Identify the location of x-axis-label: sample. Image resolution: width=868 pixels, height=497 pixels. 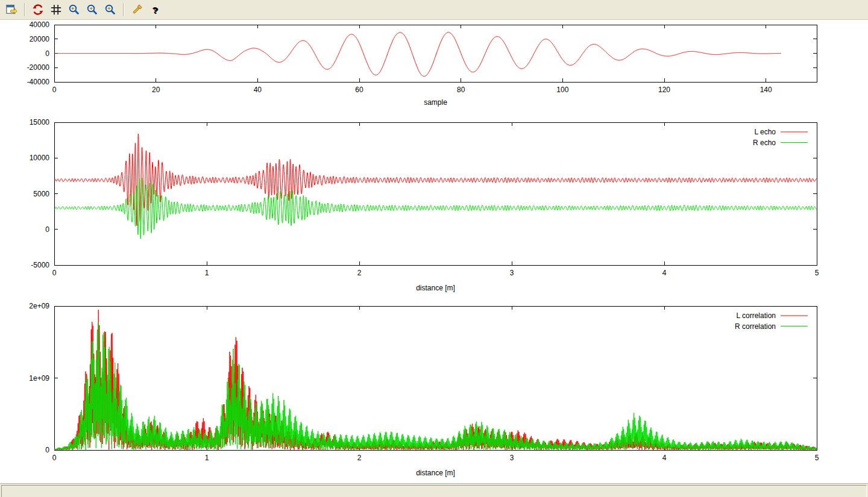
(435, 102).